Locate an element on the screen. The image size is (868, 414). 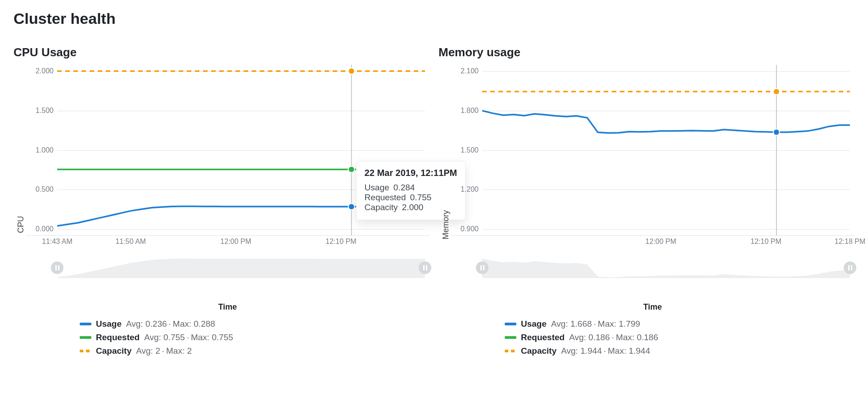
memory-legend: UsageAvg: 1.668·Max: 1.799RequestedAvg: … is located at coordinates (653, 338).